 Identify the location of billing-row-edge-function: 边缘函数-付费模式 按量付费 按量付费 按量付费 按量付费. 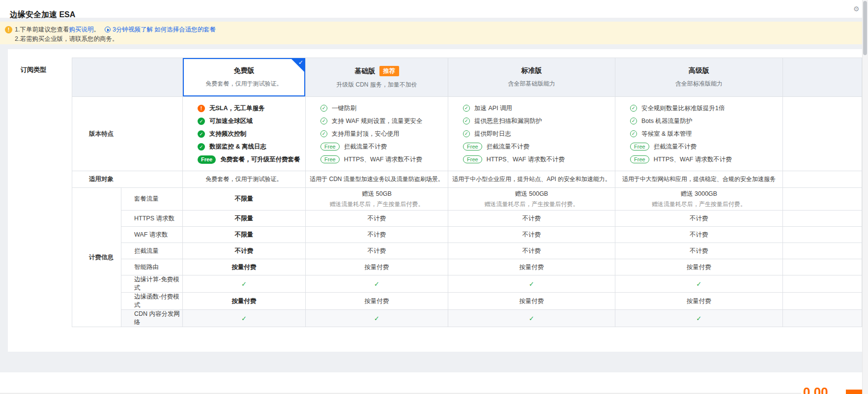
(467, 301).